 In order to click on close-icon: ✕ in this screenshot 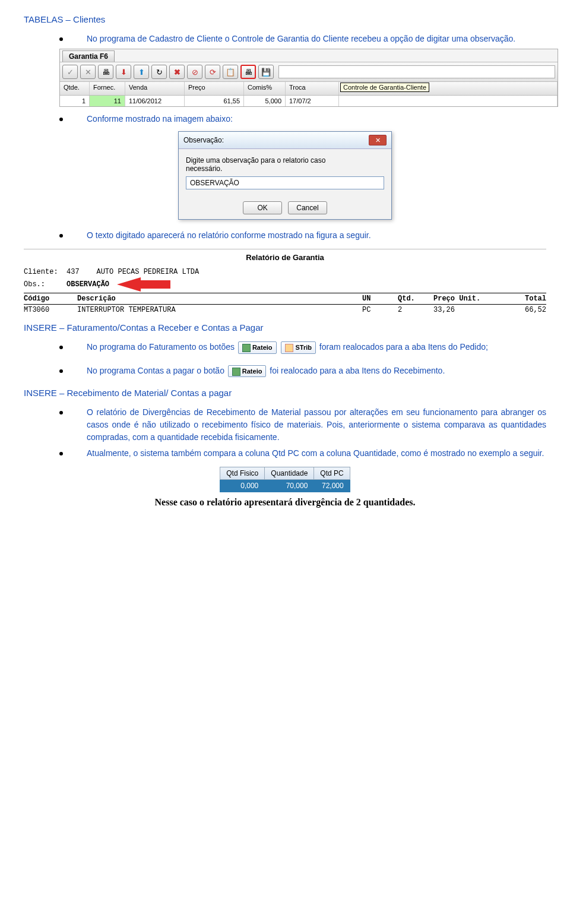, I will do `click(378, 140)`.